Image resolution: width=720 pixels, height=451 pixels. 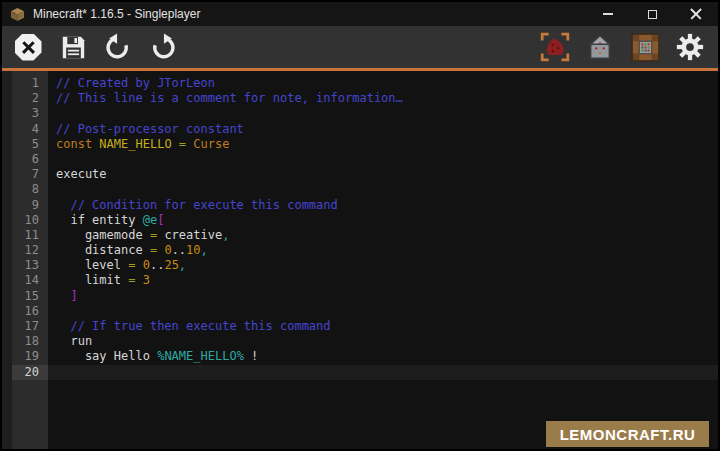 What do you see at coordinates (383, 342) in the screenshot?
I see `code-text: run` at bounding box center [383, 342].